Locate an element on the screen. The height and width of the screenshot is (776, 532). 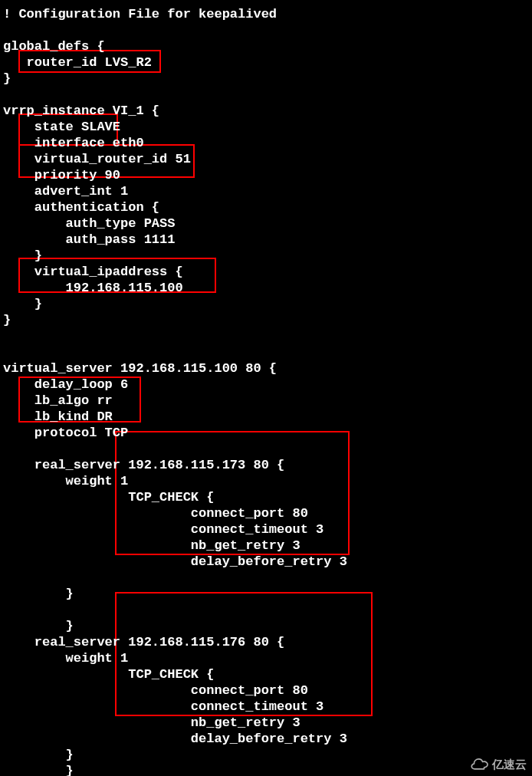
watermark: 亿速云 is located at coordinates (498, 764).